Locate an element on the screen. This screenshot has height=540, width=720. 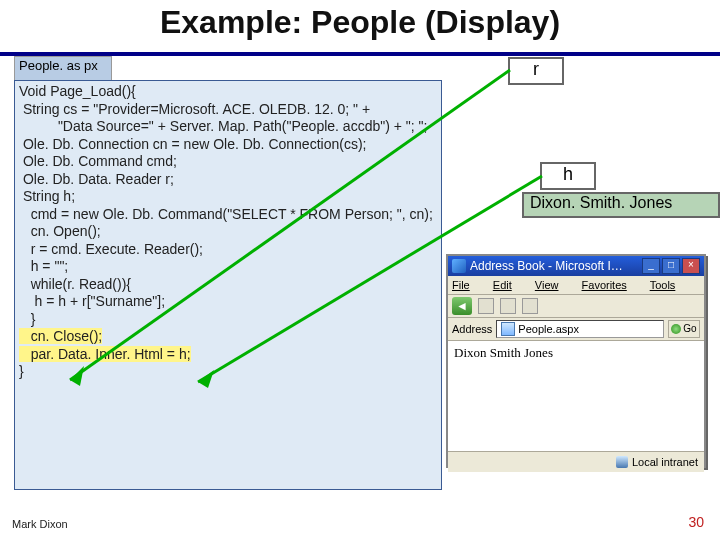
footer-page-number: 30 is located at coordinates (696, 522).